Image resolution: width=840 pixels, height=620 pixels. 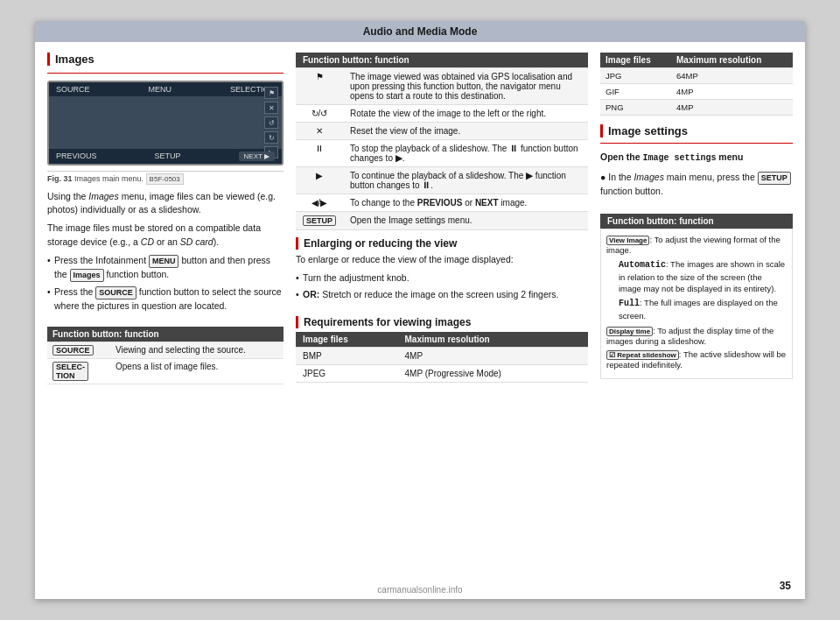 What do you see at coordinates (271, 123) in the screenshot?
I see `screen-icon-3: ↺` at bounding box center [271, 123].